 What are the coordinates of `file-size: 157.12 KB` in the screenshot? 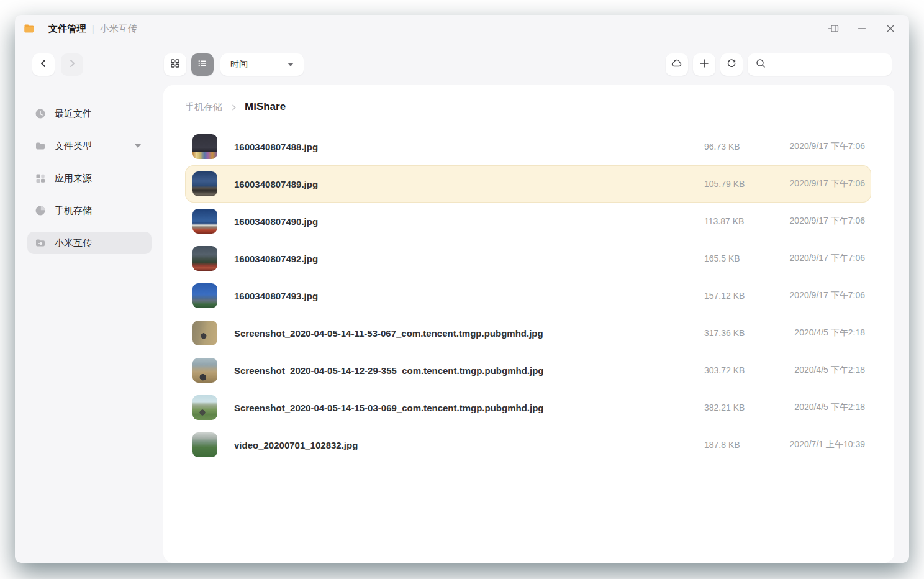 It's located at (741, 296).